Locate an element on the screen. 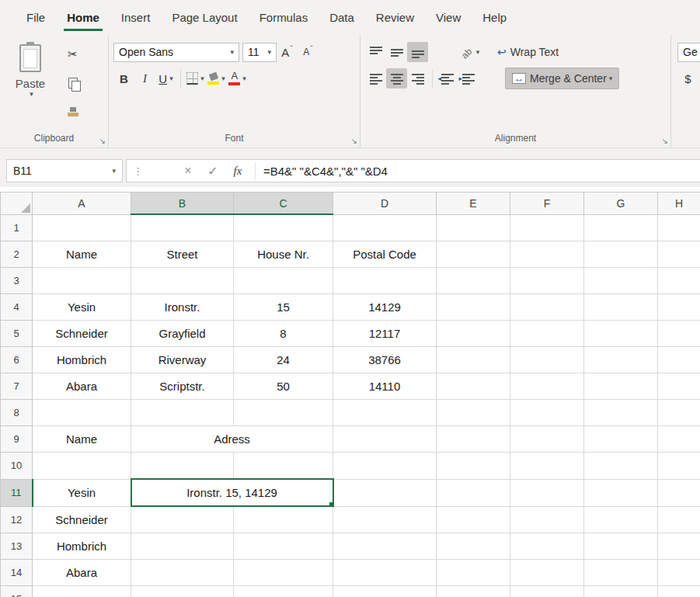  cell-B15 is located at coordinates (183, 592).